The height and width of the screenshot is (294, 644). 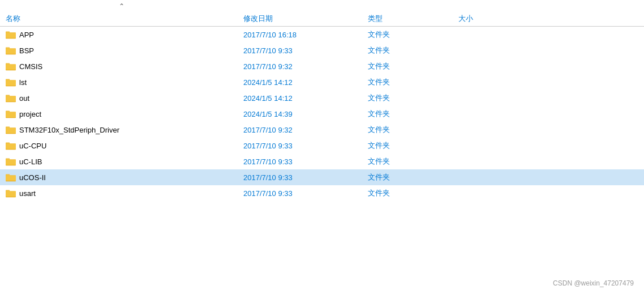 I want to click on table-row: BSP 2017/7/10 9:33 文件夹, so click(x=322, y=50).